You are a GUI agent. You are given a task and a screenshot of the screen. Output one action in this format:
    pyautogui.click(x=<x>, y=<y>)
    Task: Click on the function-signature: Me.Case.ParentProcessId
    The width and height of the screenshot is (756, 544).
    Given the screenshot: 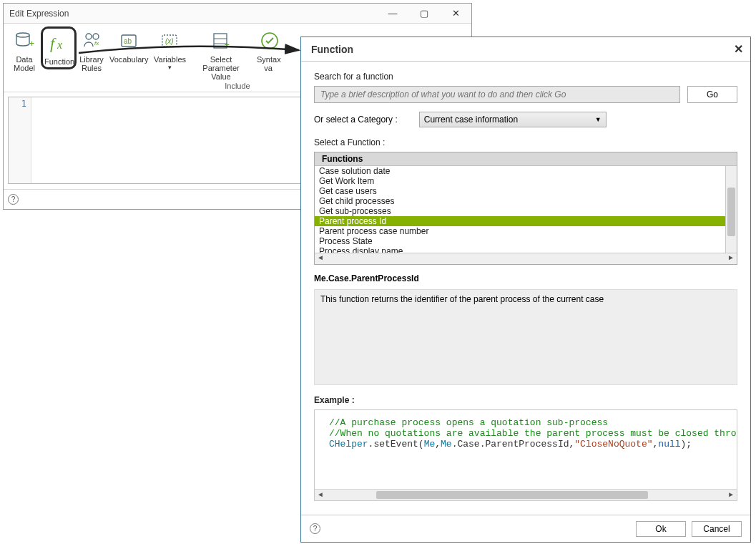 What is the action you would take?
    pyautogui.click(x=526, y=278)
    